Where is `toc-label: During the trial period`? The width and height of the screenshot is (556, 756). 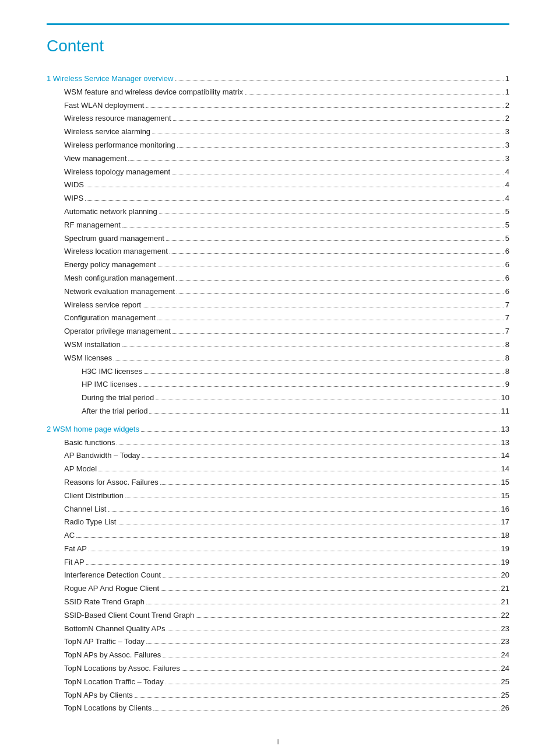 toc-label: During the trial period is located at coordinates (118, 398).